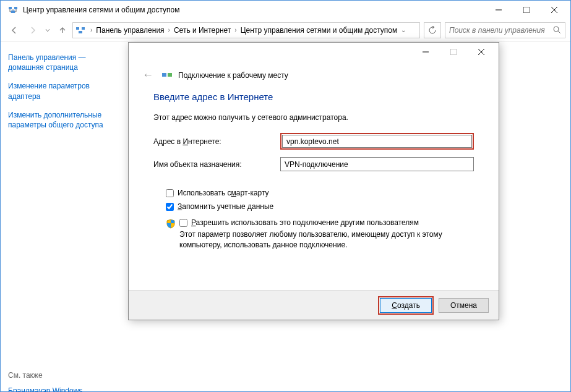 The width and height of the screenshot is (571, 392). I want to click on close-button, so click(554, 10).